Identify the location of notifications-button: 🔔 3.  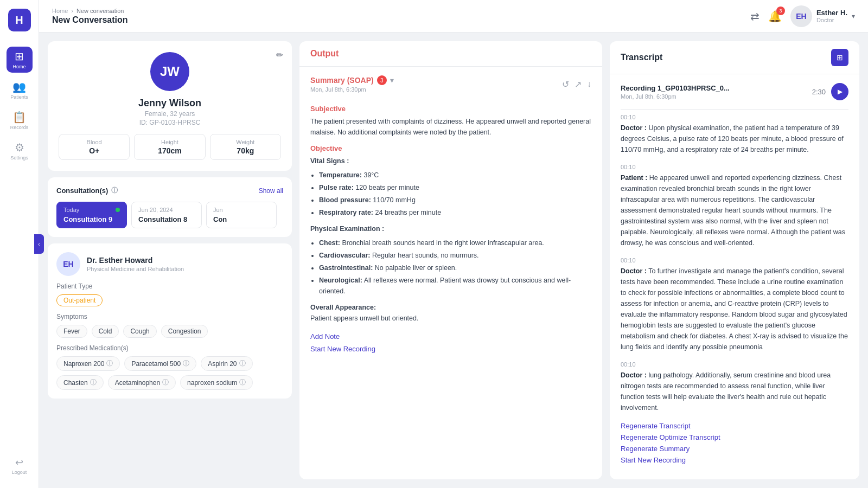
(775, 16).